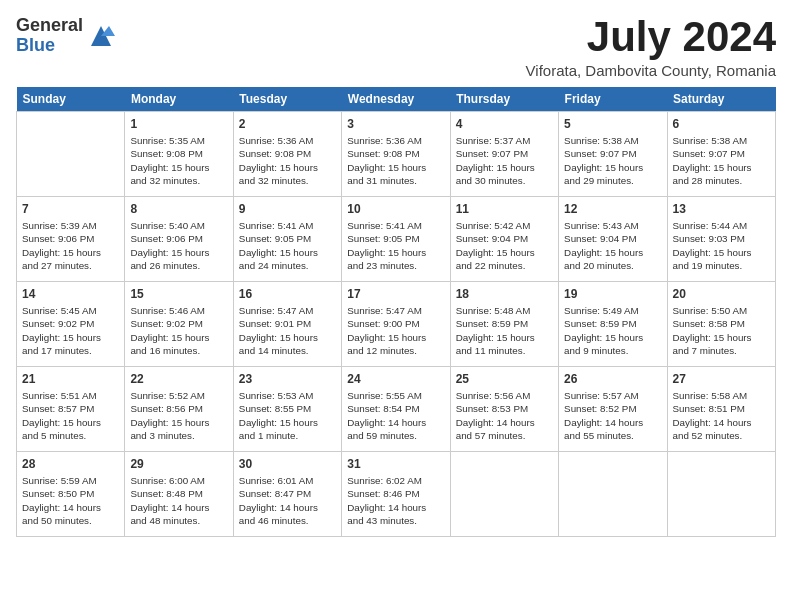  What do you see at coordinates (613, 410) in the screenshot?
I see `calendar-cell: 26Sunrise: 5:57 AM Sunset: 8:52 PM Dayli…` at bounding box center [613, 410].